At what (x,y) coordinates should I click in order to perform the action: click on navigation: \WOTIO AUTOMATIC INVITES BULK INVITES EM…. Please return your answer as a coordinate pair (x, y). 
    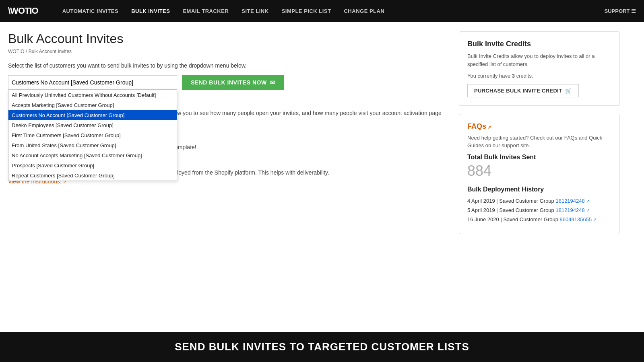
    Looking at the image, I should click on (322, 11).